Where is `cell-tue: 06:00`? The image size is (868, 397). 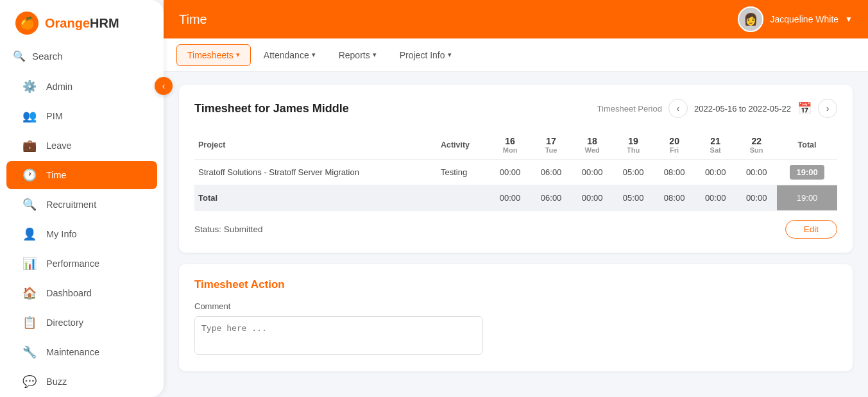
cell-tue: 06:00 is located at coordinates (551, 173).